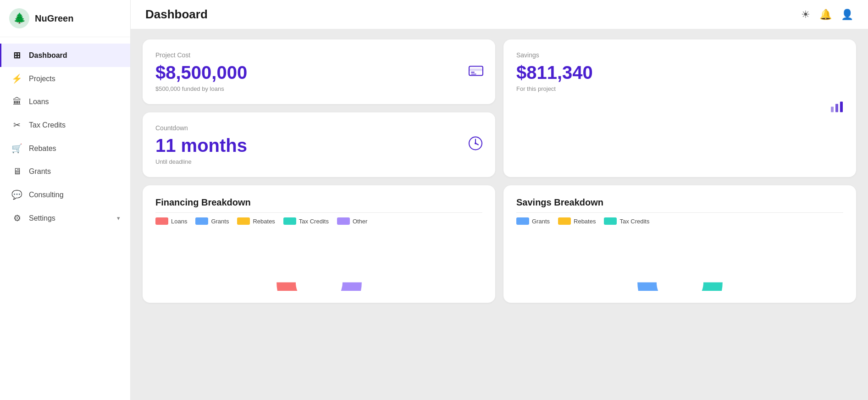  Describe the element at coordinates (65, 149) in the screenshot. I see `sidebar-item-rebates: 🛒 Rebates` at that location.